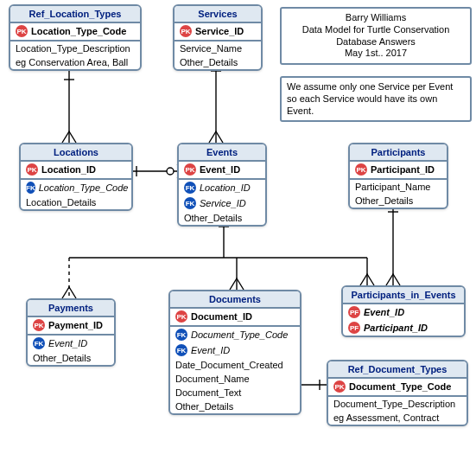 The image size is (476, 473). What do you see at coordinates (398, 187) in the screenshot?
I see `field: Participant_Name` at bounding box center [398, 187].